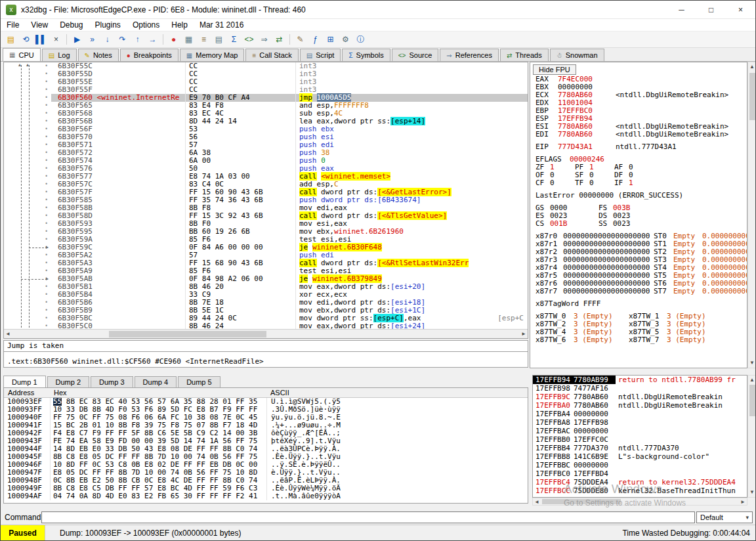 This screenshot has width=756, height=541. Describe the element at coordinates (331, 39) in the screenshot. I see `calculator-icon: ⊞` at that location.